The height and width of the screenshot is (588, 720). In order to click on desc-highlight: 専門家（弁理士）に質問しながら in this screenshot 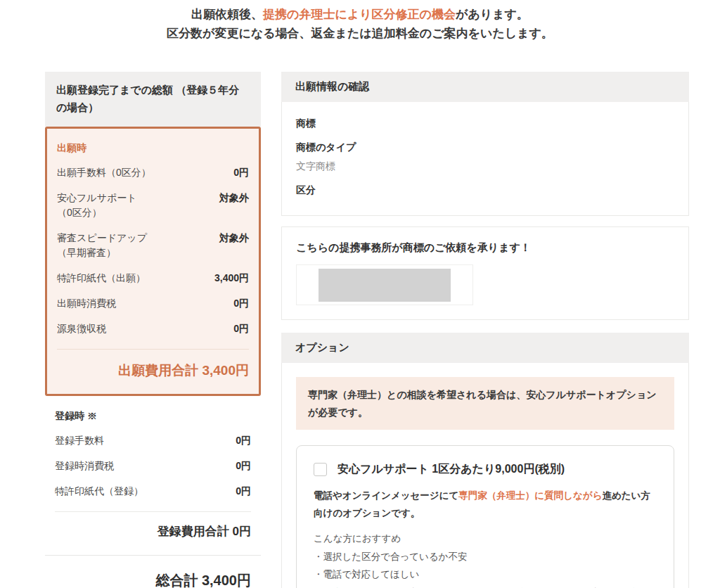, I will do `click(530, 495)`.